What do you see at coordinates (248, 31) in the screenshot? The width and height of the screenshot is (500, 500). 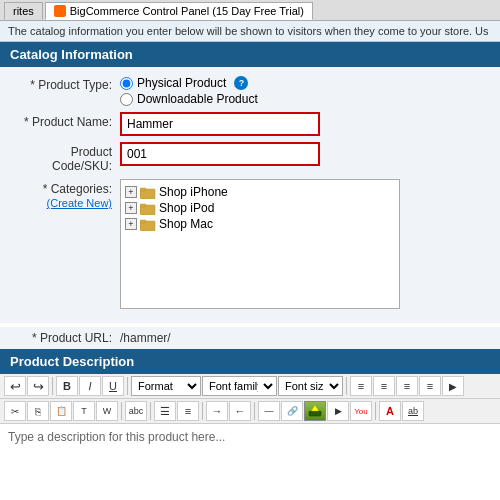 I see `info-text: The catalog information you enter below …` at bounding box center [248, 31].